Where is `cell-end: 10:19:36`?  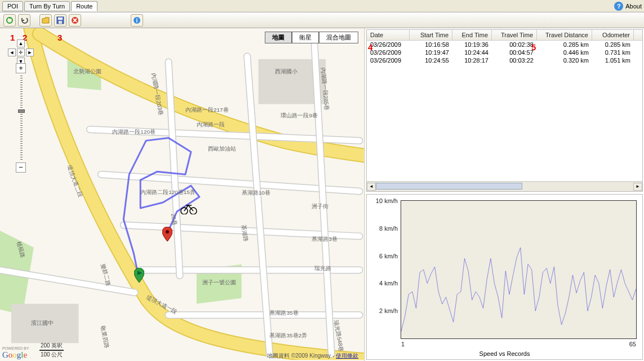
cell-end: 10:19:36 is located at coordinates (472, 45).